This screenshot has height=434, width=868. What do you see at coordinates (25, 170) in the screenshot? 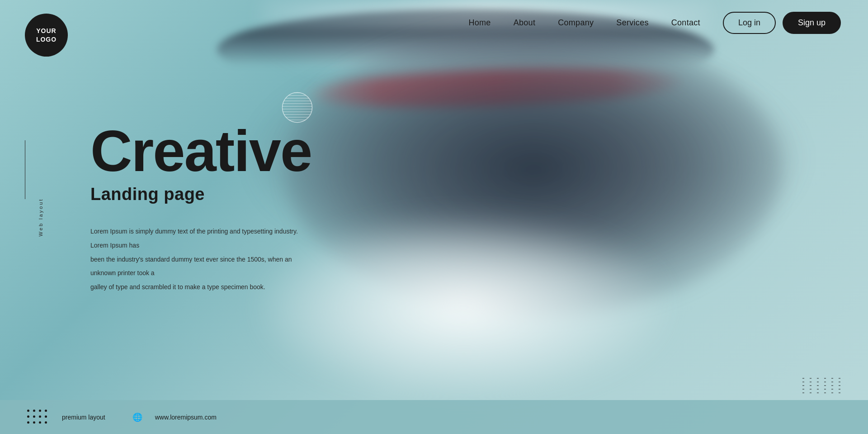
I see `side-line` at bounding box center [25, 170].